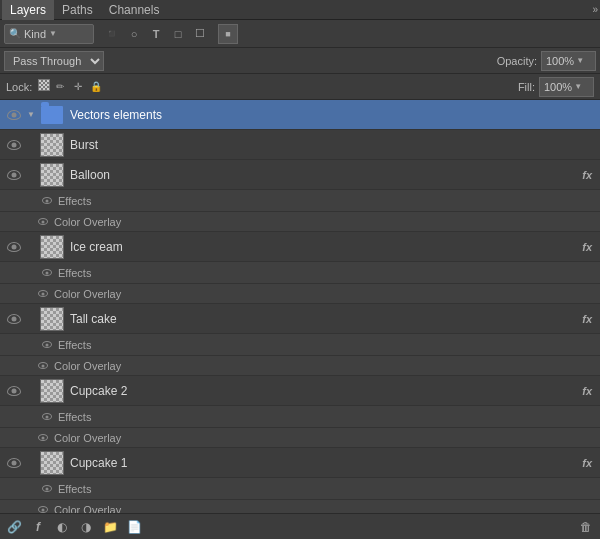 The height and width of the screenshot is (539, 600). Describe the element at coordinates (88, 438) in the screenshot. I see `cupcake2-co-label: Color Overlay` at that location.